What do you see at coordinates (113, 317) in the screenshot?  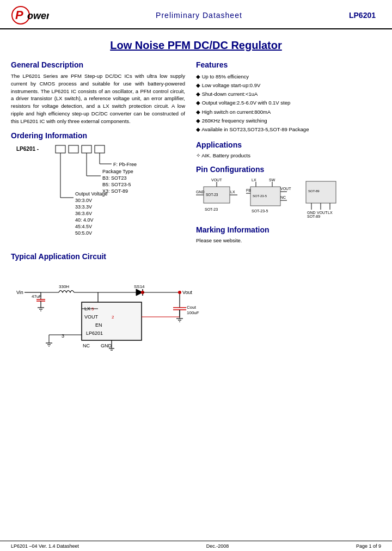 I see `svg-text: 2` at bounding box center [113, 317].